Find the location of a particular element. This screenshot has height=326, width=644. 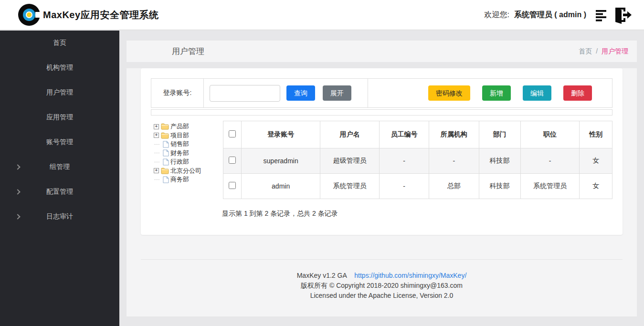

current-user: 系统管理员 ( admin ) is located at coordinates (550, 15).